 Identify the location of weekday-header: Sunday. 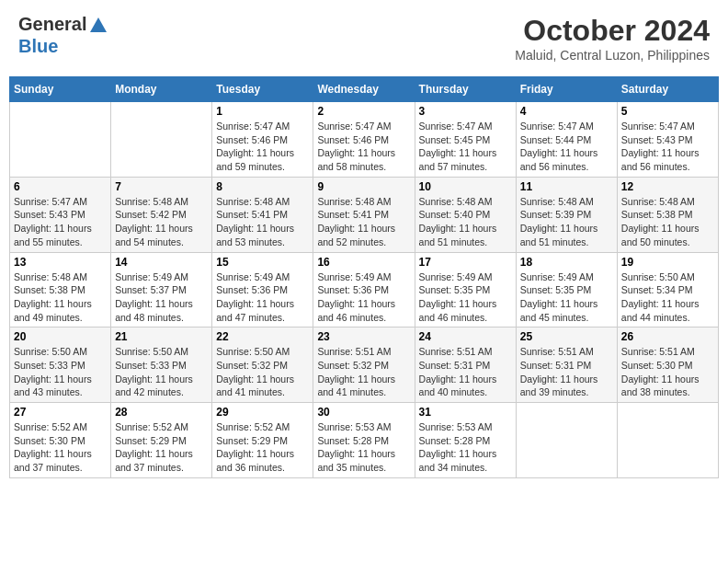
(61, 90).